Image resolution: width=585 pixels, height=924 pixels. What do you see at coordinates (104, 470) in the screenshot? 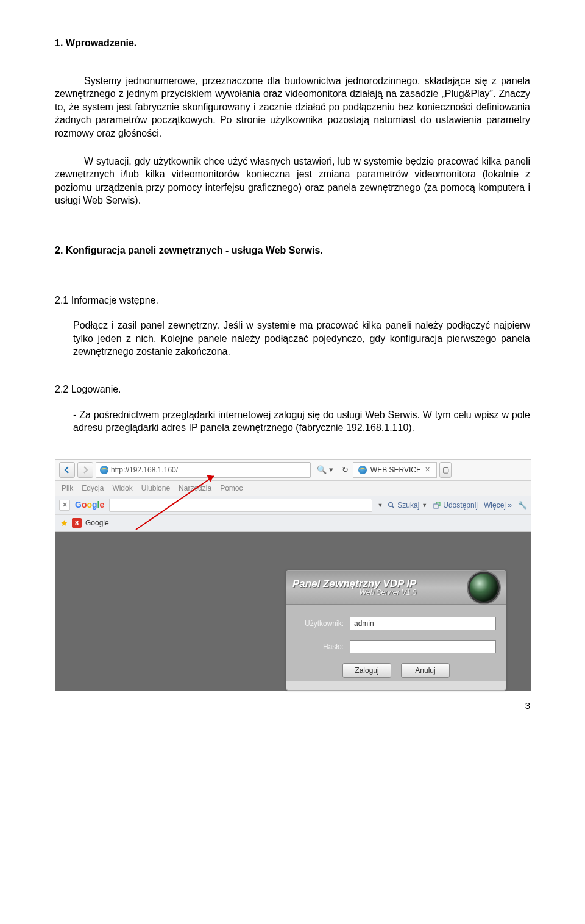
I see `ie-icon` at bounding box center [104, 470].